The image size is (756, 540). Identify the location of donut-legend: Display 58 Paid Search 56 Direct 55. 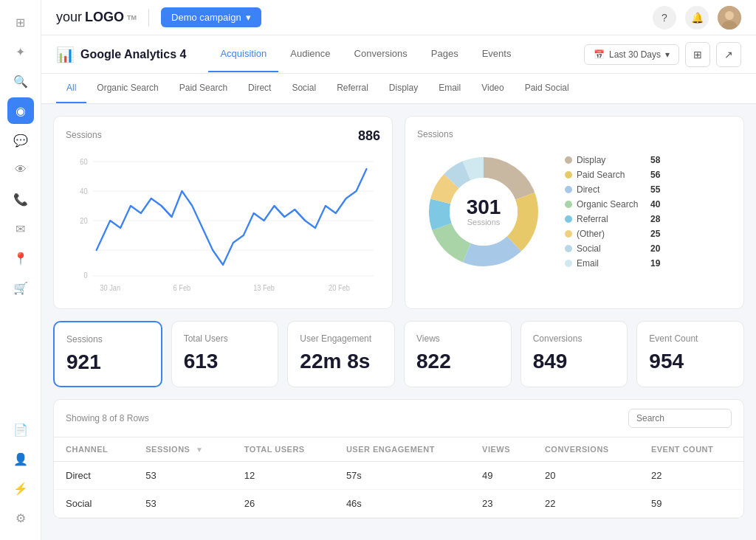
(613, 212).